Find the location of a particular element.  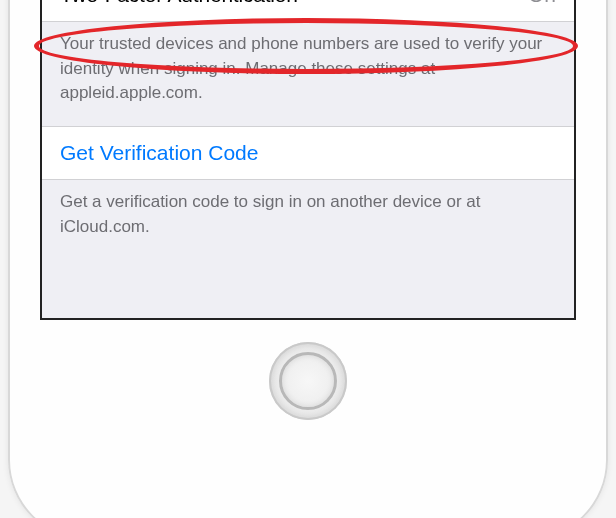

get-verification-code-link: Get Verification Code is located at coordinates (159, 153).